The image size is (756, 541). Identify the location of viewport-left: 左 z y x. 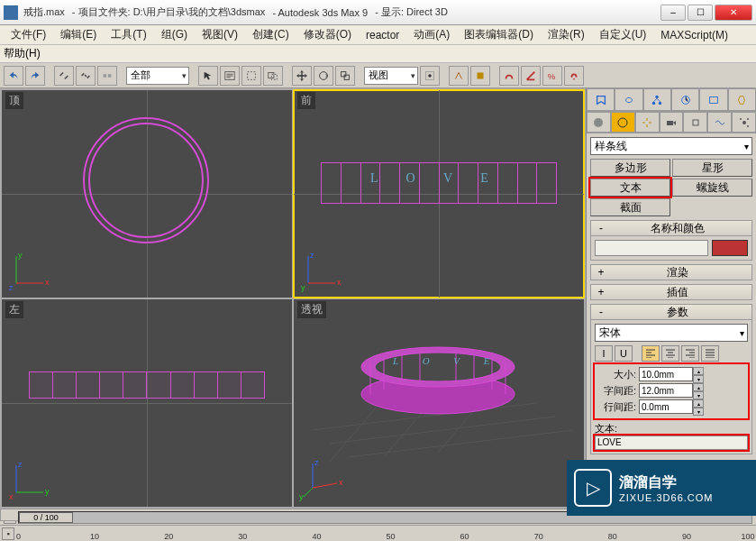
(147, 403).